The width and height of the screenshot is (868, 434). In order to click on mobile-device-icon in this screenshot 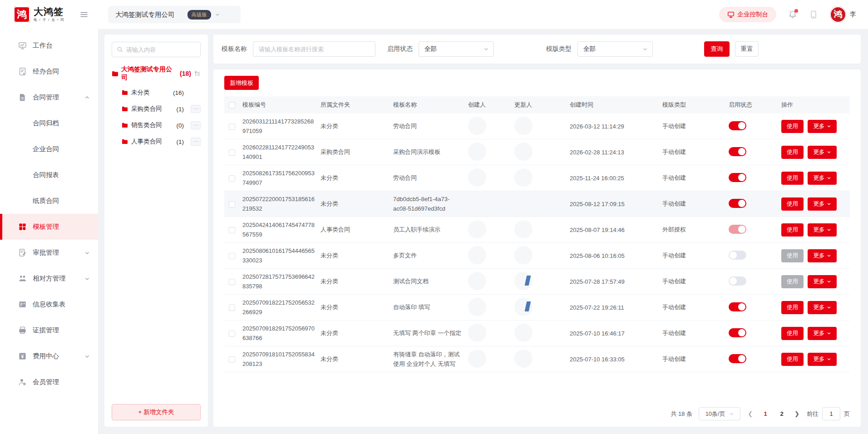, I will do `click(814, 15)`.